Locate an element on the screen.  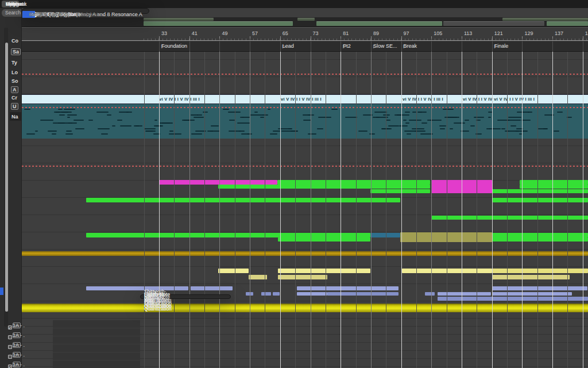
grid-row-line is located at coordinates (294, 77).